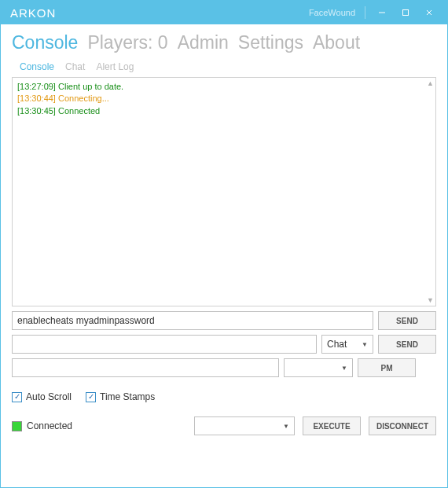 Image resolution: width=448 pixels, height=488 pixels. What do you see at coordinates (50, 426) in the screenshot?
I see `status-label: Connected` at bounding box center [50, 426].